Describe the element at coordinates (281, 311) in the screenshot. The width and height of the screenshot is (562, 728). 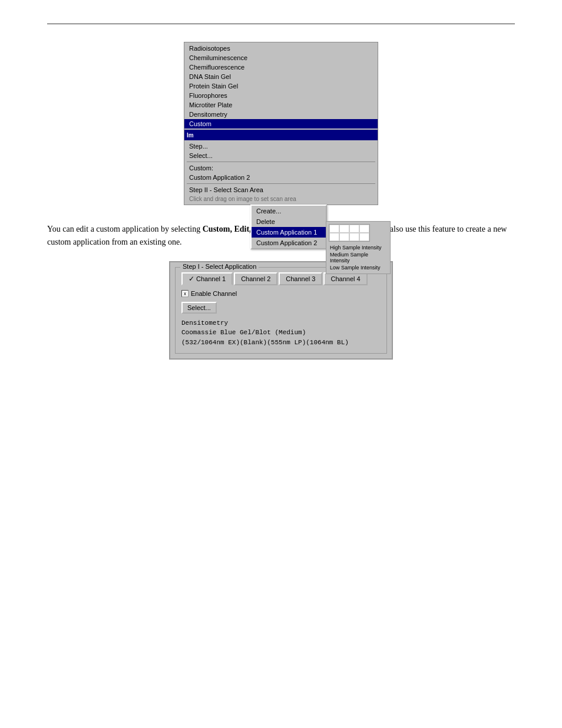
I see `screenshot2-container: Step I - Select Application ✓ Channel 1 …` at that location.